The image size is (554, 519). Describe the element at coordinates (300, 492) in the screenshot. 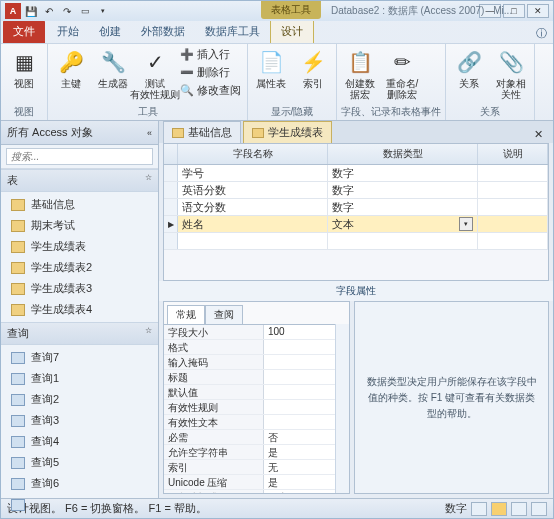

I see `prop-value: 开启` at that location.